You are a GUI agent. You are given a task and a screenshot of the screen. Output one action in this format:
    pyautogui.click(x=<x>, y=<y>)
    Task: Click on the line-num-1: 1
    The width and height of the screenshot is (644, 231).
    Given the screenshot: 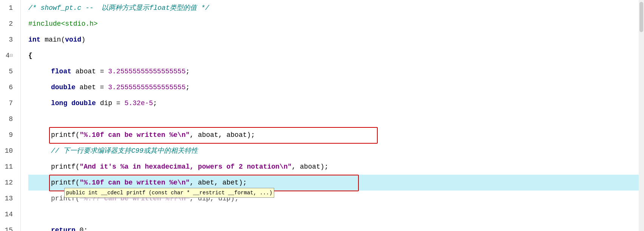 What is the action you would take?
    pyautogui.click(x=8, y=8)
    